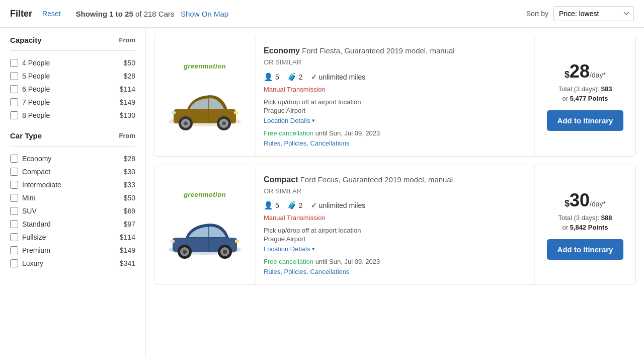  Describe the element at coordinates (307, 272) in the screenshot. I see `policies-link-2: Rules, Policies, Cancellations` at that location.